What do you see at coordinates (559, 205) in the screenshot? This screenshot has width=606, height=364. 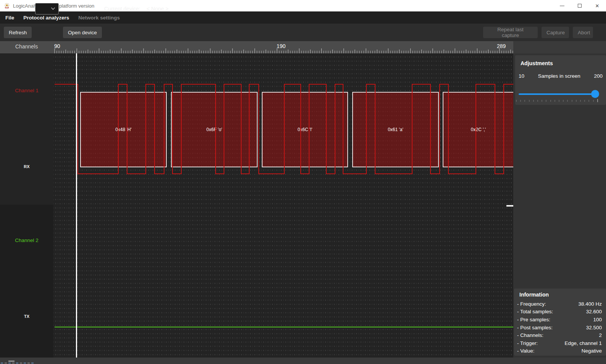 I see `right-panel: Adjustments 10 Samples in screen 200 Inf…` at bounding box center [559, 205].